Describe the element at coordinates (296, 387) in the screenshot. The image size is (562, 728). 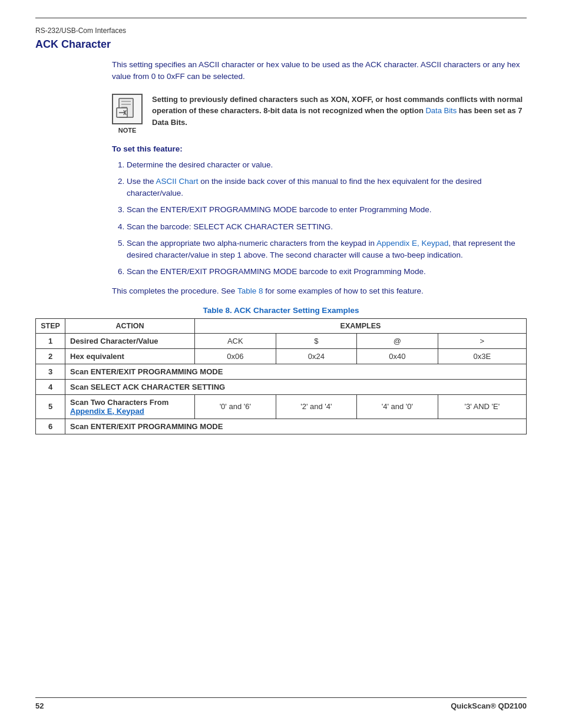
I see `row4-action: Scan SELECT ACK CHARACTER SETTING` at that location.